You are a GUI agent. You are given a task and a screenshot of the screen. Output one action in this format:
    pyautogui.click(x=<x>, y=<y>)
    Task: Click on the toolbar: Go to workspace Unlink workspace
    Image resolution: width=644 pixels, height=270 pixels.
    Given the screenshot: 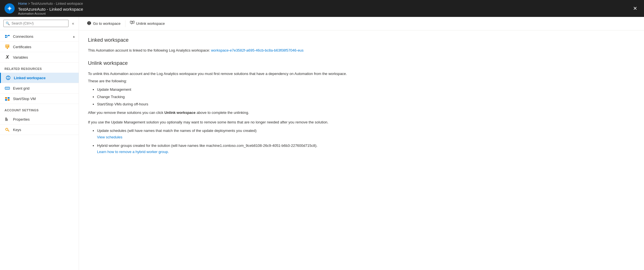 What is the action you would take?
    pyautogui.click(x=361, y=24)
    